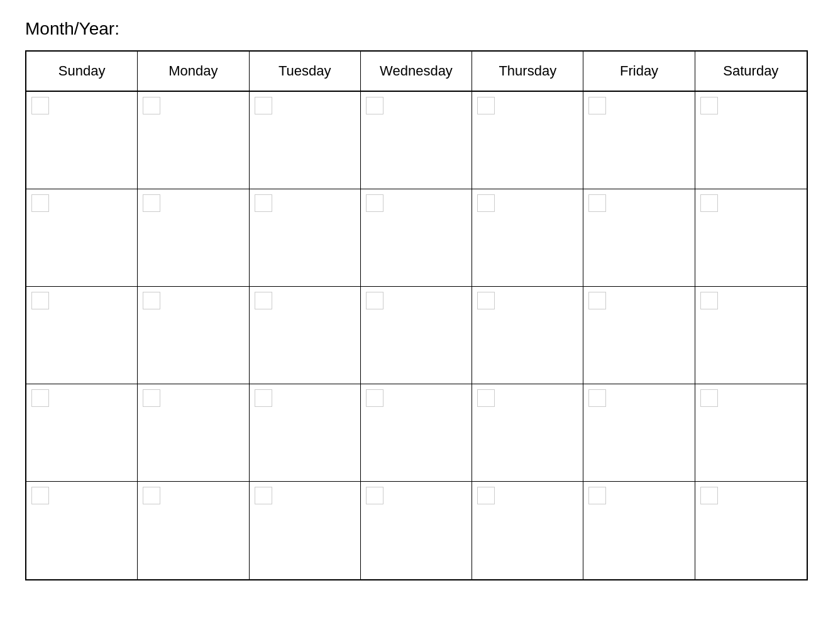  Describe the element at coordinates (751, 433) in the screenshot. I see `cell-w4-sat` at that location.